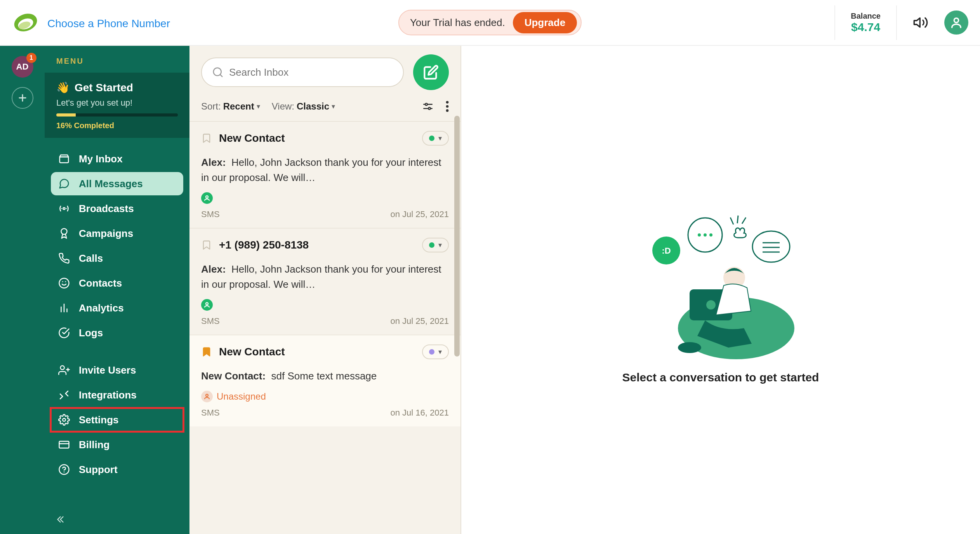 The width and height of the screenshot is (980, 534). Describe the element at coordinates (64, 470) in the screenshot. I see `help-icon` at that location.